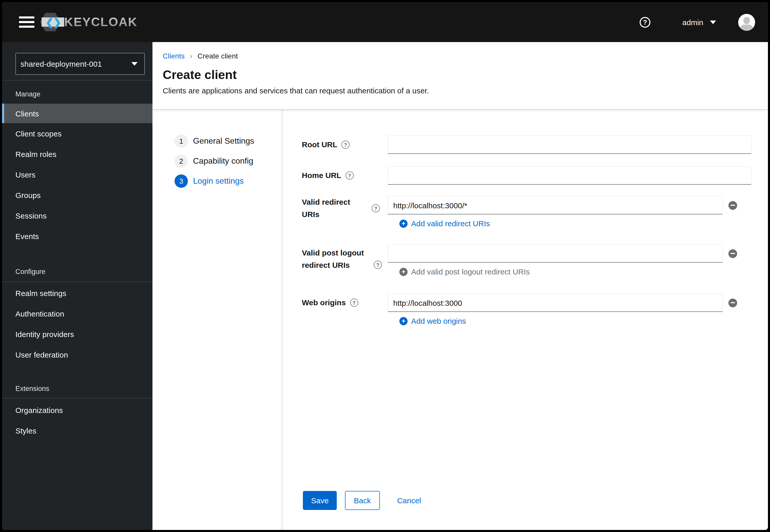 This screenshot has width=770, height=532. What do you see at coordinates (50, 22) in the screenshot?
I see `keycloak-hexagon-icon: ❮ ❯` at bounding box center [50, 22].